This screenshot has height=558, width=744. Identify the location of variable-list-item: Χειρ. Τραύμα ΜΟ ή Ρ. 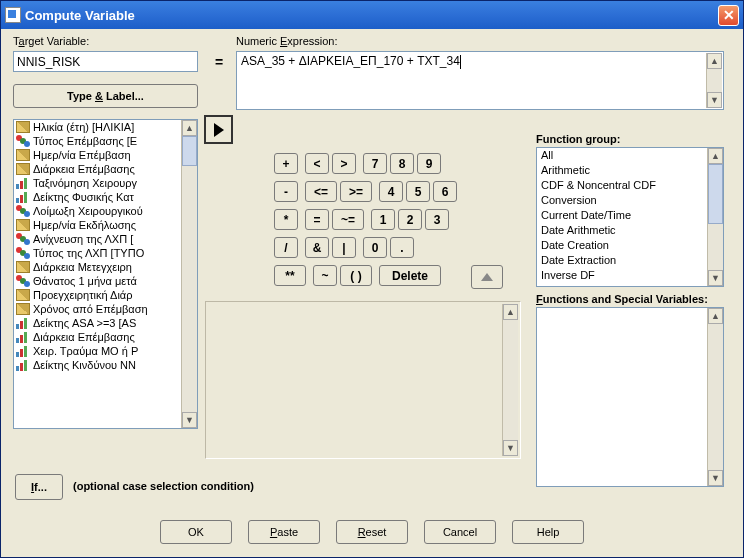
(98, 351).